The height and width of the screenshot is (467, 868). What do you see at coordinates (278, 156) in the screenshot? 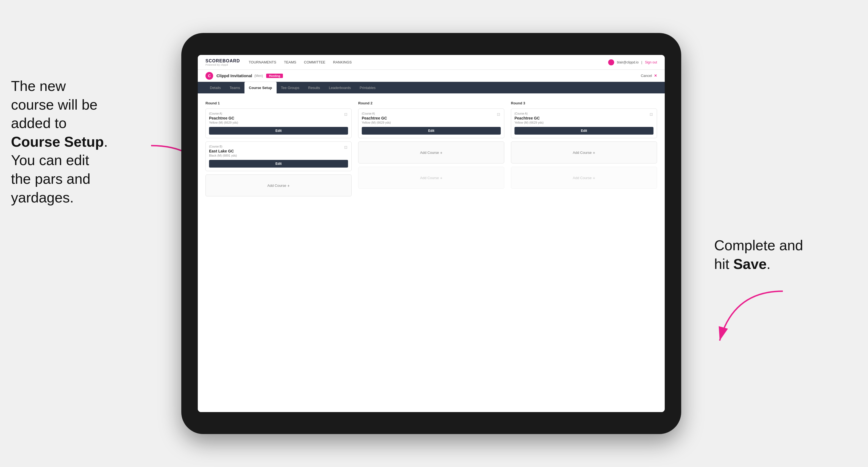
I see `round1-course-b-card: (Course B) East Lake GC Black (M) (6891 …` at bounding box center [278, 156].